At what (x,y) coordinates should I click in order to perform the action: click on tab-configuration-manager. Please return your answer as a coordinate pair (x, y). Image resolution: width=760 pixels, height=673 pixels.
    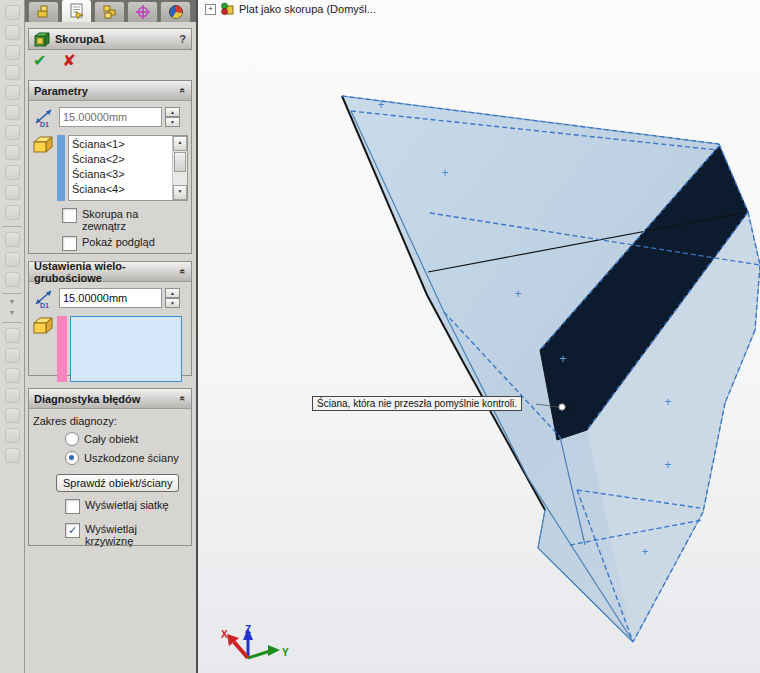
    Looking at the image, I should click on (110, 12).